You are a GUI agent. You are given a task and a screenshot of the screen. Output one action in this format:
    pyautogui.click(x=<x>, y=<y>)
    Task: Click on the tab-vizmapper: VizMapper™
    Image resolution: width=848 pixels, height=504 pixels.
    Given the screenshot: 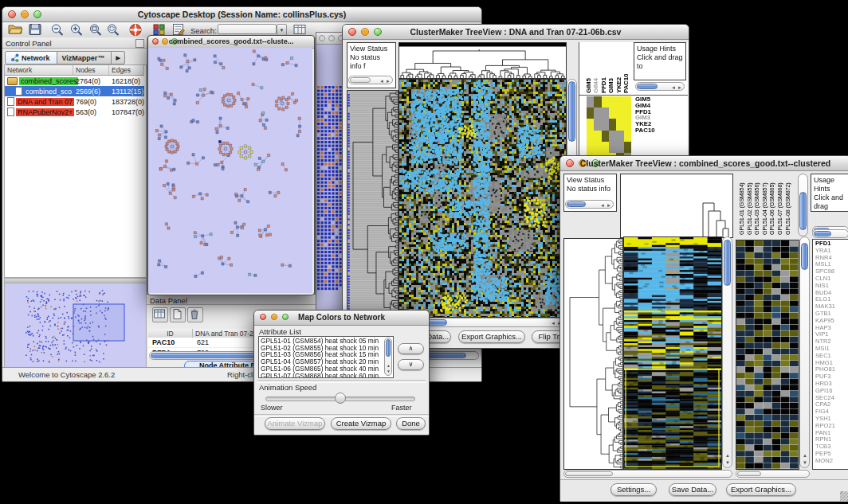 What is the action you would take?
    pyautogui.click(x=84, y=57)
    